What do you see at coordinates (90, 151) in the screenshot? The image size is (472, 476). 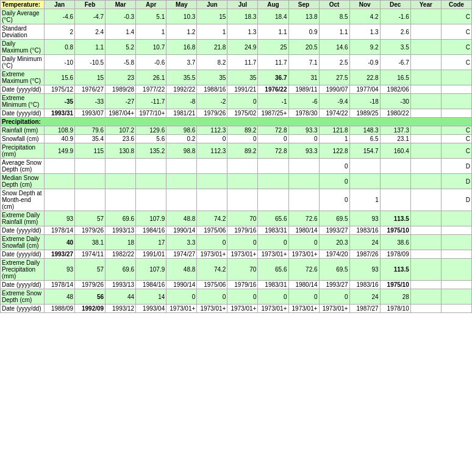 I see `cell-value: 115` at bounding box center [90, 151].